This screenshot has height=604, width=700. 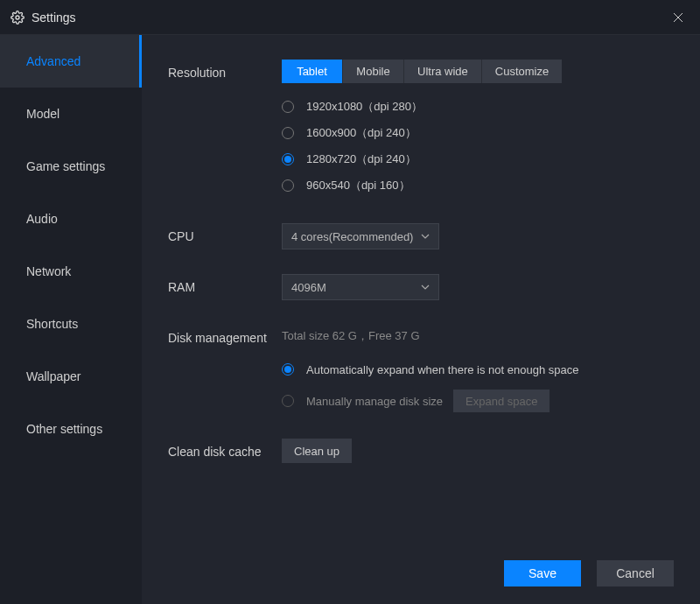 What do you see at coordinates (478, 72) in the screenshot?
I see `resolution-tabs: TabletMobileUltra wideCustomize` at bounding box center [478, 72].